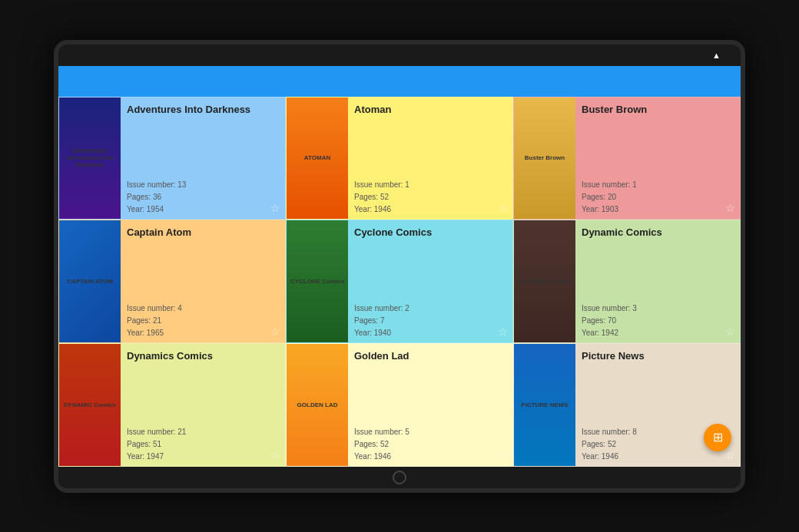  Describe the element at coordinates (400, 405) in the screenshot. I see `comic-card-8: GOLDEN LAD Golden Lad Issue number: 5 Pa…` at that location.